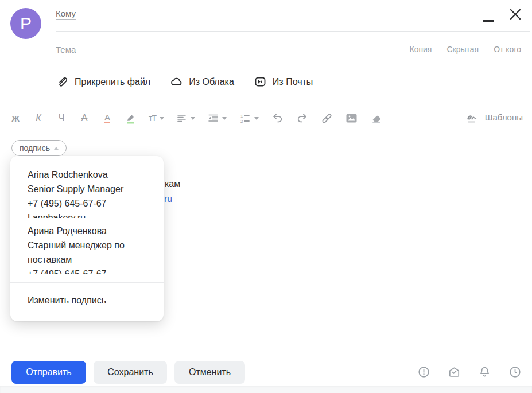  What do you see at coordinates (186, 118) in the screenshot?
I see `align-button` at bounding box center [186, 118].